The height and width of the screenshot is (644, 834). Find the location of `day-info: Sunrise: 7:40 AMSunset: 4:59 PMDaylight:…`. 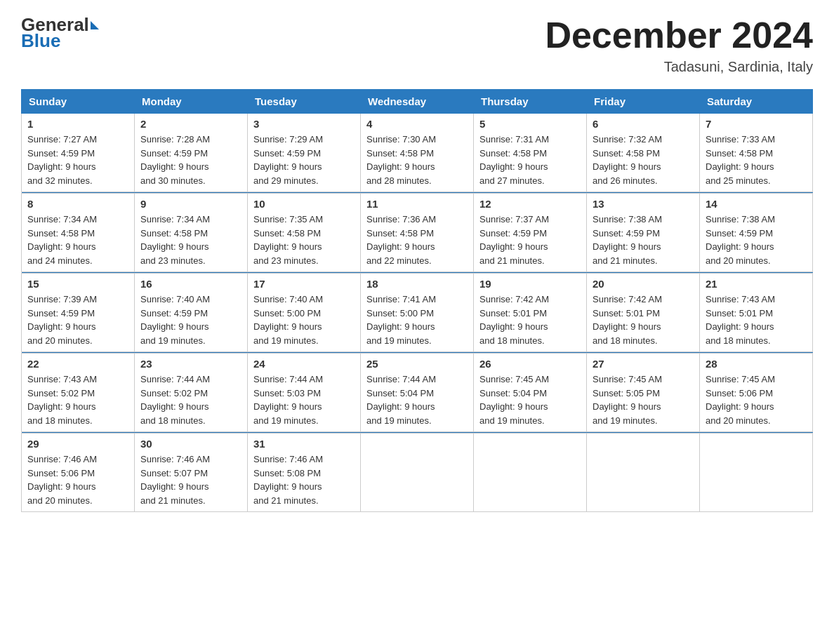

day-info: Sunrise: 7:40 AMSunset: 4:59 PMDaylight:… is located at coordinates (191, 320).